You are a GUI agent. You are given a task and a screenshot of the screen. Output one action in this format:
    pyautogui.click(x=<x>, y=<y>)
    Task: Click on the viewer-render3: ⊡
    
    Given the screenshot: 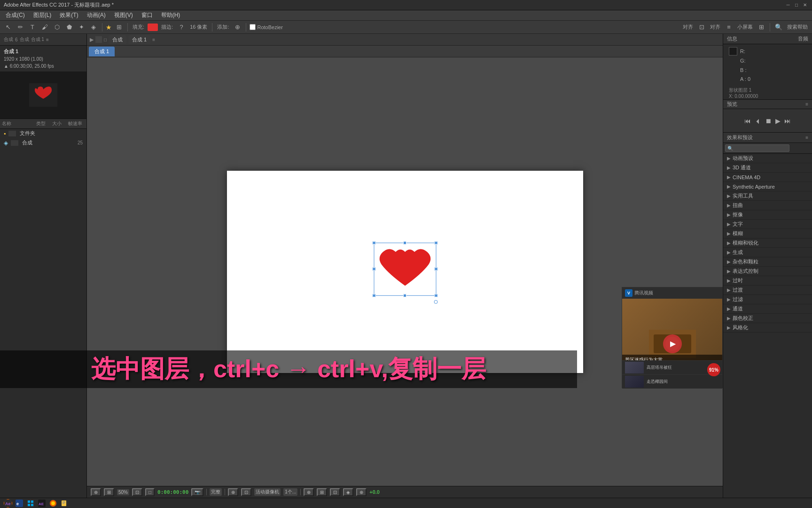 What is the action you would take?
    pyautogui.click(x=335, y=492)
    